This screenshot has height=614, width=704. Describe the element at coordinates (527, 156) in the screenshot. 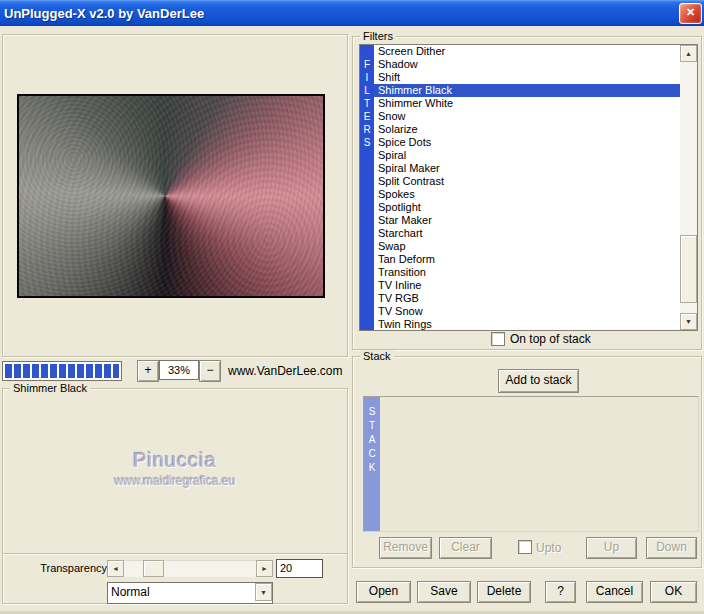

I see `filter-item: Spiral` at that location.